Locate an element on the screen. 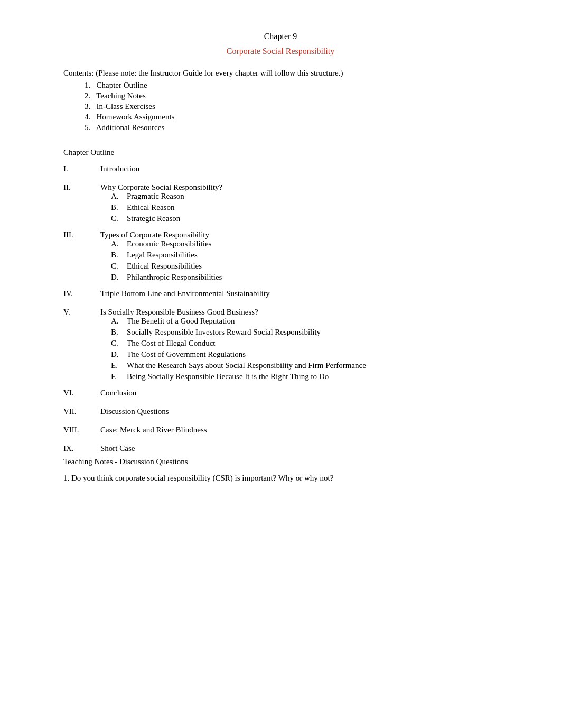  list-item: 1. Chapter Outline is located at coordinates (291, 86).